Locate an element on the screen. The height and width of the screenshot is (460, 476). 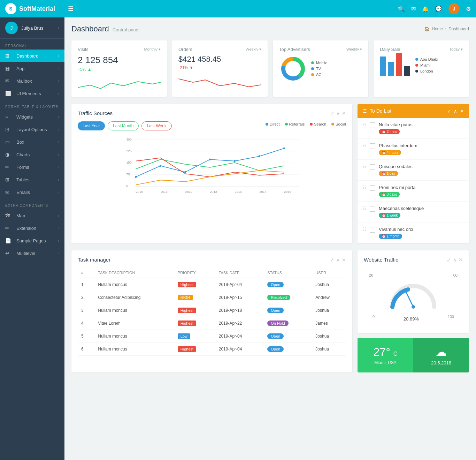
todo-resize-icon: ⤢ is located at coordinates (449, 111).